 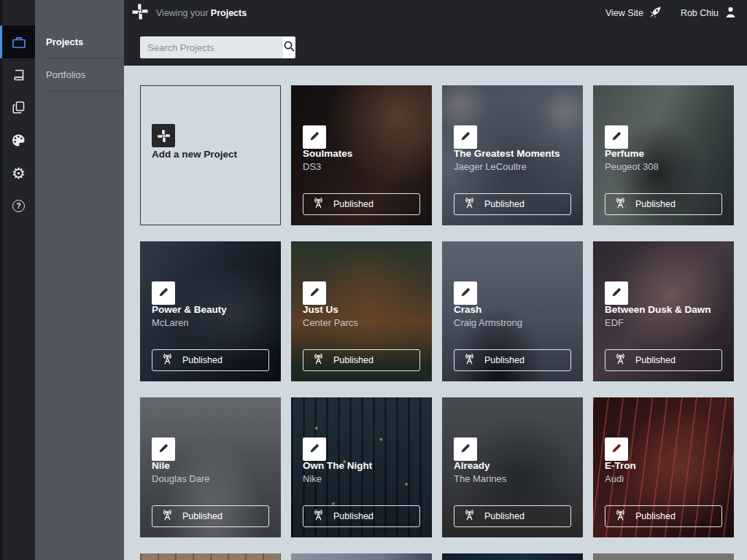 What do you see at coordinates (667, 309) in the screenshot?
I see `project-title: Between Dusk & Dawn` at bounding box center [667, 309].